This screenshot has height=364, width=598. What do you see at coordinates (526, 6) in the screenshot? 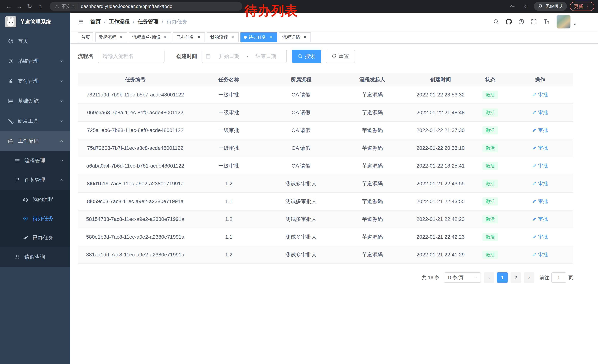
I see `bookmark-star-icon: ☆` at bounding box center [526, 6].